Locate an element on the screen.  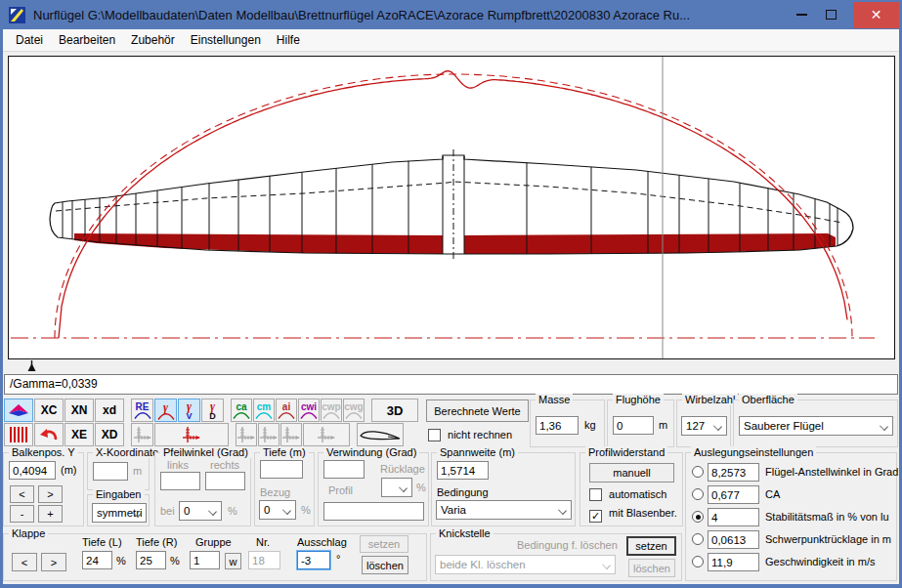
knickstelle-setzen-button: setzen is located at coordinates (651, 546).